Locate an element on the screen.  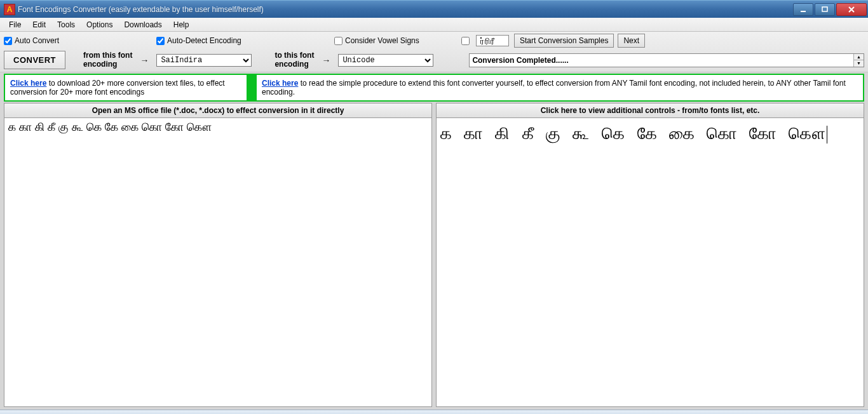
from-encoding-select: SaiIndira is located at coordinates (204, 60).